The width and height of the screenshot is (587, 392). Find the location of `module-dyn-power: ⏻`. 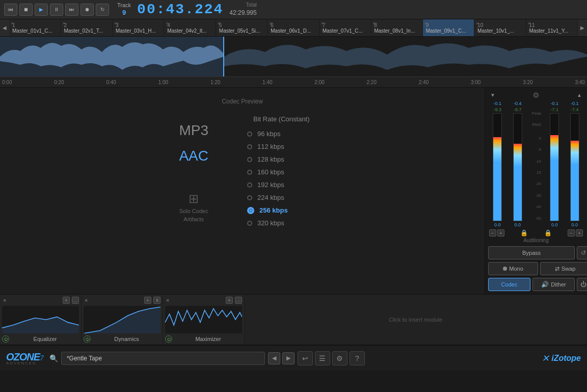

module-dyn-power: ⏻ is located at coordinates (87, 339).